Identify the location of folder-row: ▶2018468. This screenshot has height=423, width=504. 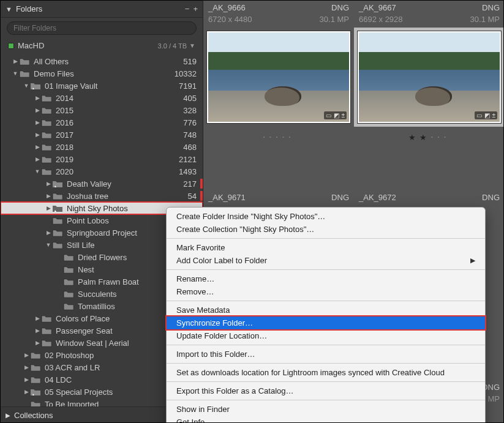
(102, 147).